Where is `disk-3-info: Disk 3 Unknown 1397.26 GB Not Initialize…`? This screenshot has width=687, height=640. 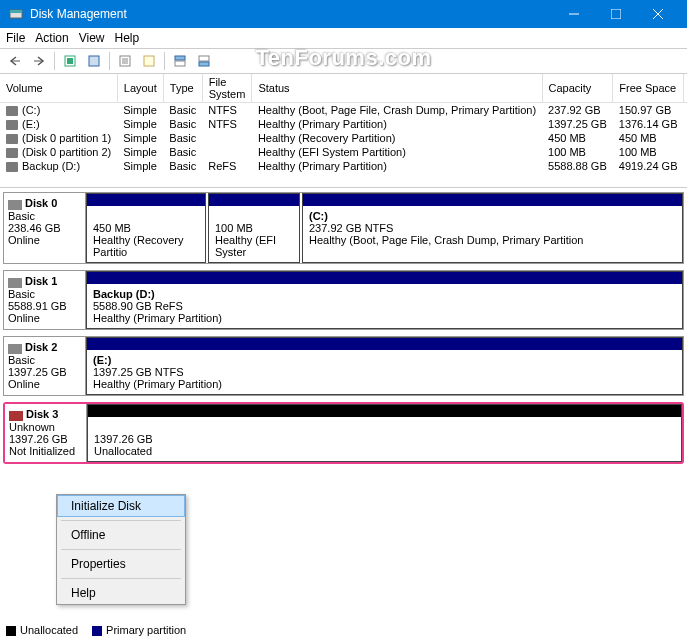
disk-3-info: Disk 3 Unknown 1397.26 GB Not Initialize… is located at coordinates (46, 433).